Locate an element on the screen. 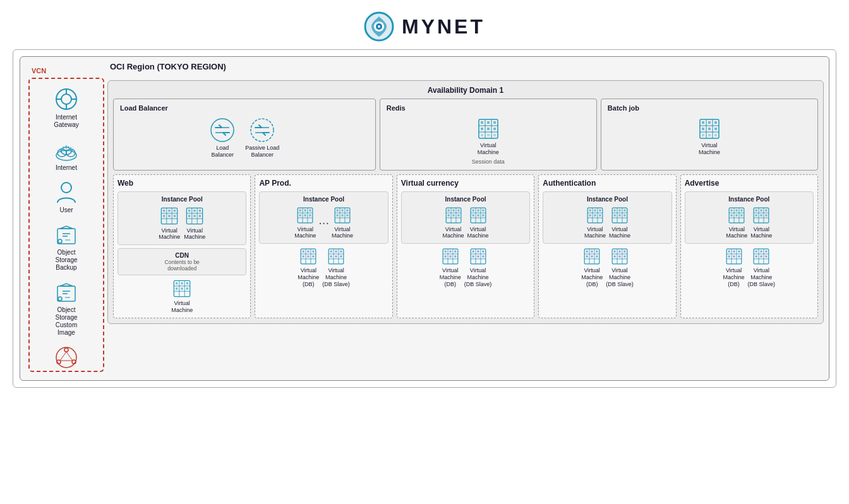  vc-db-slave-label: VirtualMachine(DB Slave) is located at coordinates (478, 277).